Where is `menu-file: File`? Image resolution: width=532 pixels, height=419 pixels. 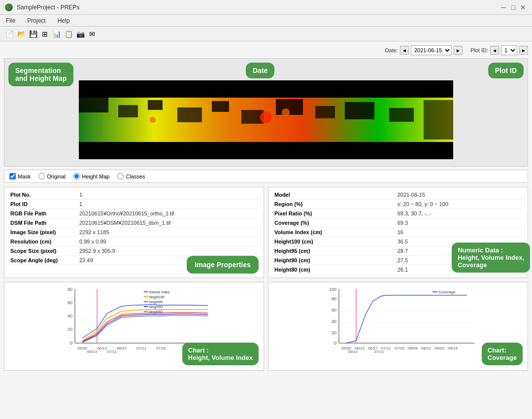 menu-file: File is located at coordinates (11, 21).